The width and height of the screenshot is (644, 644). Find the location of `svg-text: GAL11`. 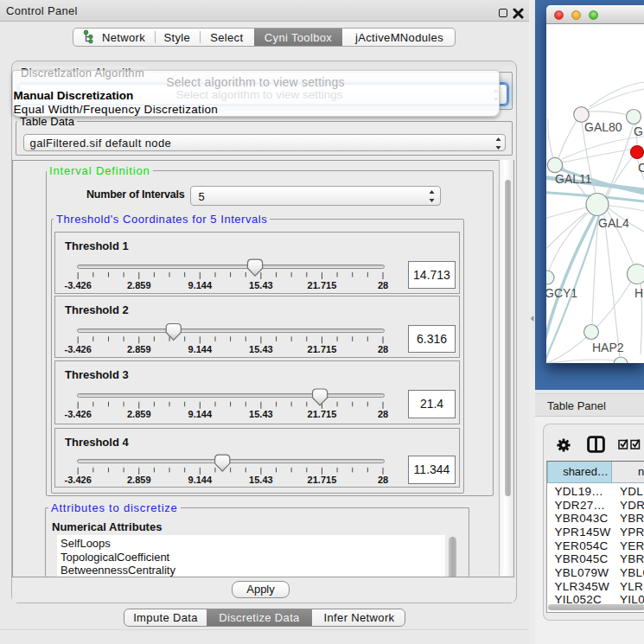

svg-text: GAL11 is located at coordinates (574, 179).